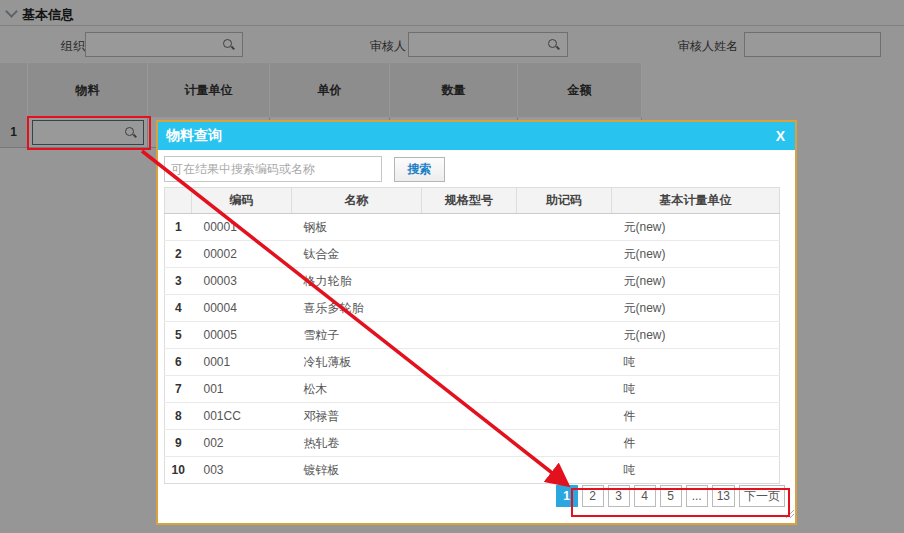  What do you see at coordinates (178, 228) in the screenshot?
I see `row-seq: 1` at bounding box center [178, 228].